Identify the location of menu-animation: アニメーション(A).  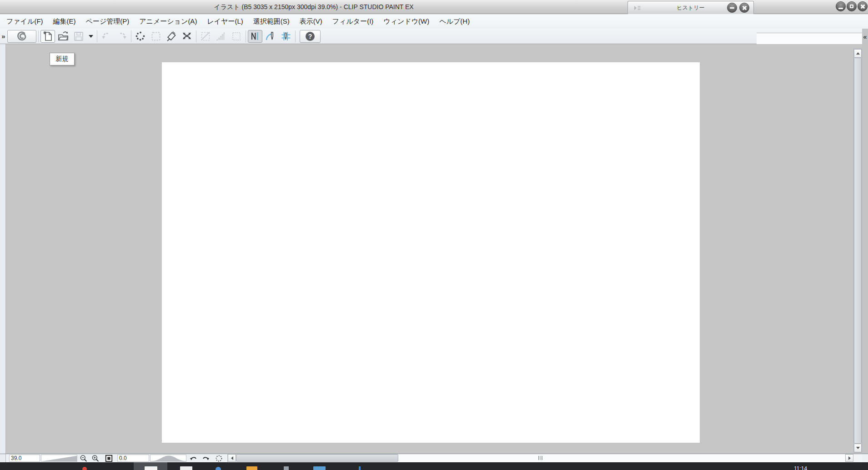
(168, 21).